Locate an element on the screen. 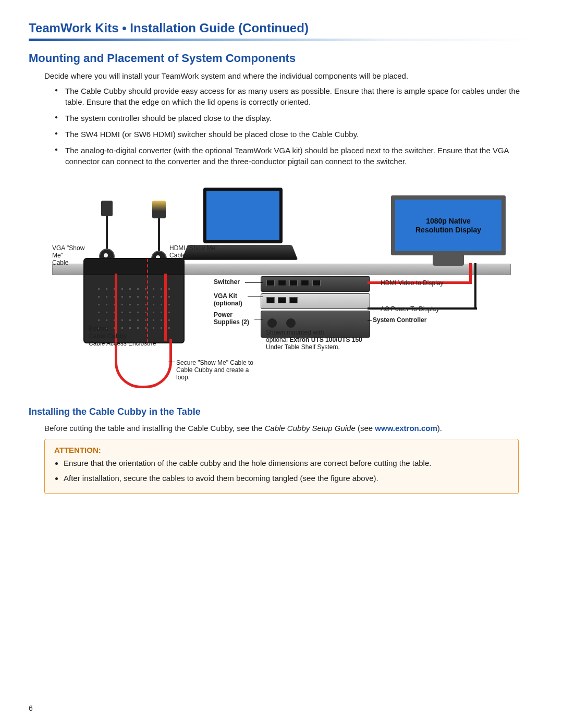  hdmi-output-label: HDMI Video to Display is located at coordinates (412, 283).